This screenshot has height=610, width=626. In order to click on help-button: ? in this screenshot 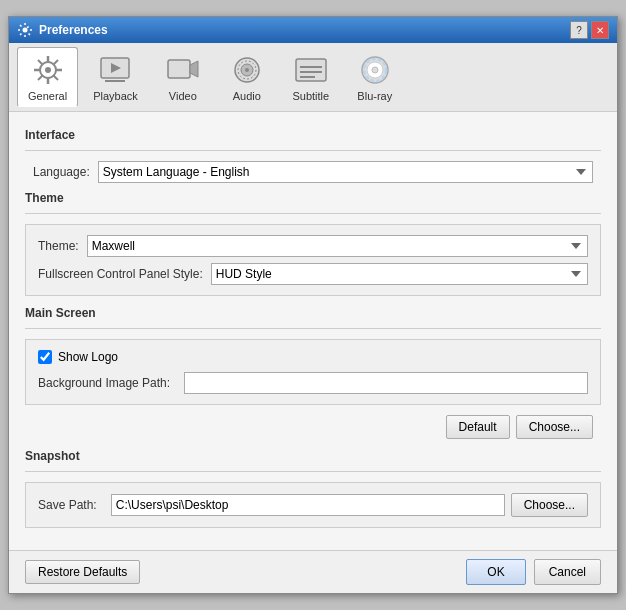, I will do `click(579, 30)`.